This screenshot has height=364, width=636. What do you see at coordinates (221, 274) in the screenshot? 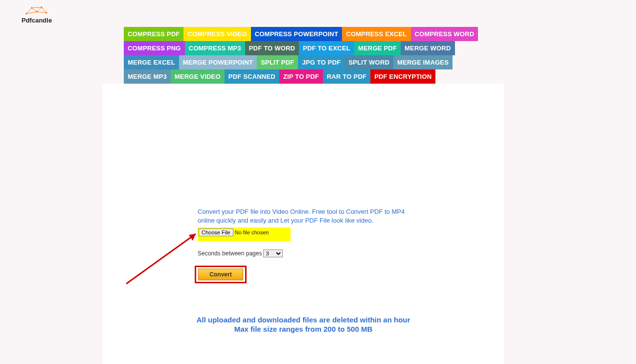
I see `convert-button: Convert` at bounding box center [221, 274].